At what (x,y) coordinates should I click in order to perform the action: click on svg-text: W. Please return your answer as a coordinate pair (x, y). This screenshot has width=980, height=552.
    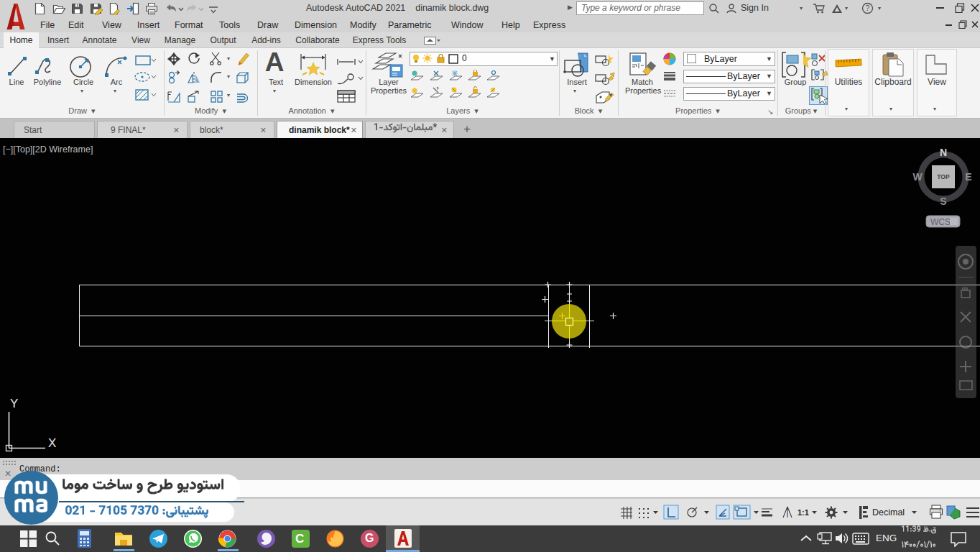
    Looking at the image, I should click on (917, 177).